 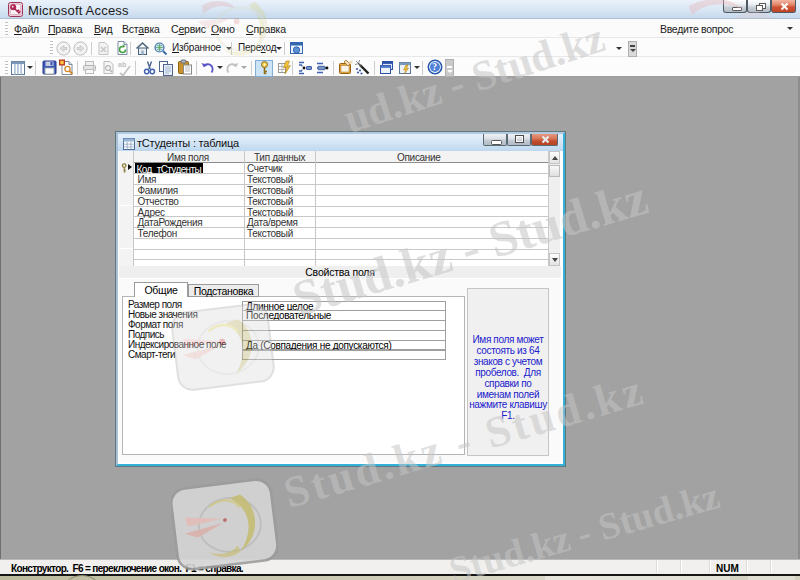 I want to click on svg-text: ab, so click(x=122, y=64).